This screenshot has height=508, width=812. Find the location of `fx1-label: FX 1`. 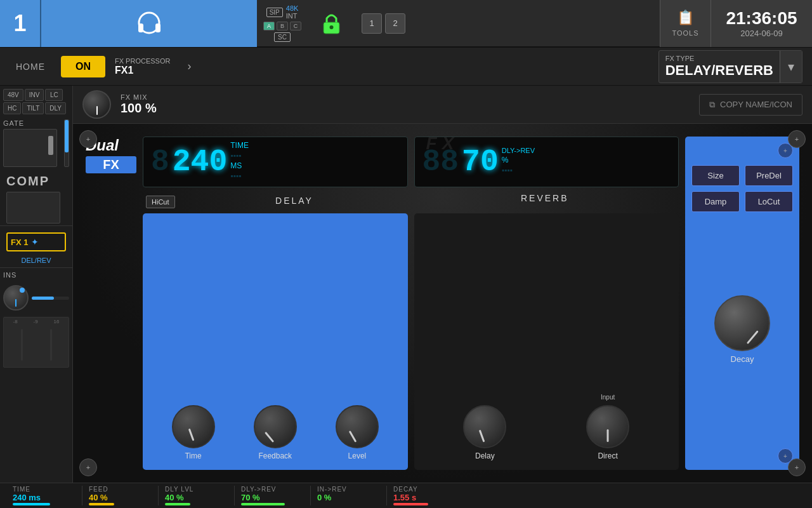

fx1-label: FX 1 is located at coordinates (19, 243).